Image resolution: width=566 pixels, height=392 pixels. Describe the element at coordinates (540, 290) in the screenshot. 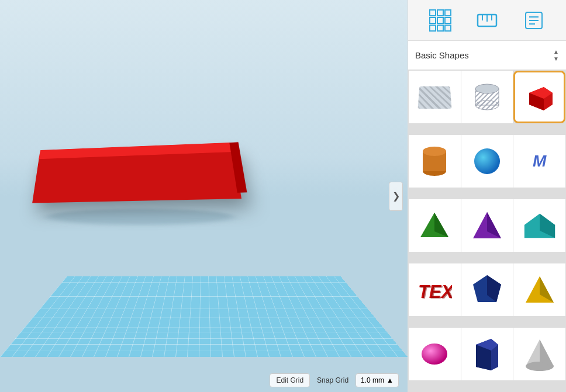

I see `yellow-pyramid-icon` at that location.